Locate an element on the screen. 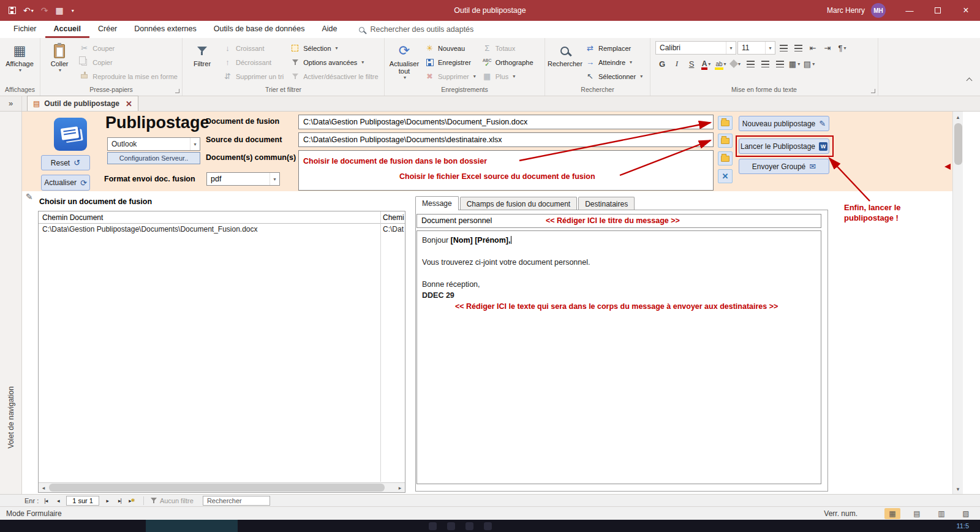  fill-color-button: ▾ is located at coordinates (736, 64).